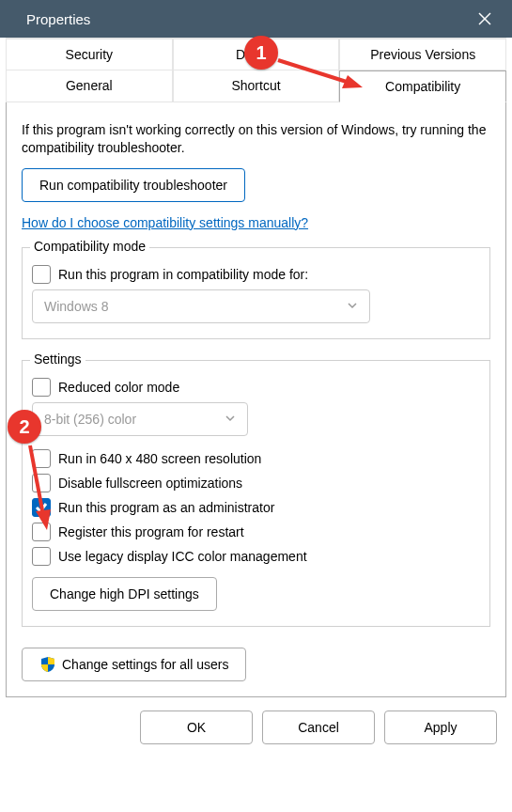  Describe the element at coordinates (182, 556) in the screenshot. I see `label-legacy-icc: Use legacy display ICC color management` at that location.